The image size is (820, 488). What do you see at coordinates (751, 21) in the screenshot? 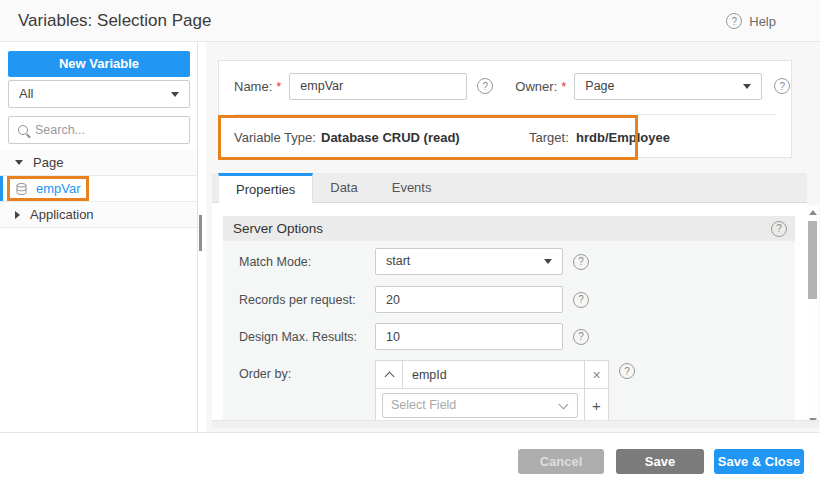
I see `help-link: ? Help` at bounding box center [751, 21].